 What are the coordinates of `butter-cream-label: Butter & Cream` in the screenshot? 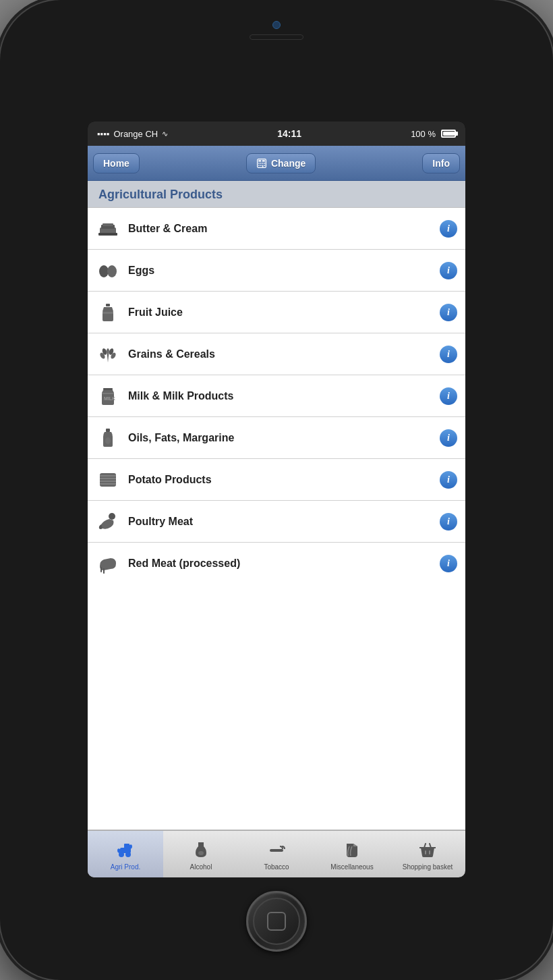 It's located at (284, 229).